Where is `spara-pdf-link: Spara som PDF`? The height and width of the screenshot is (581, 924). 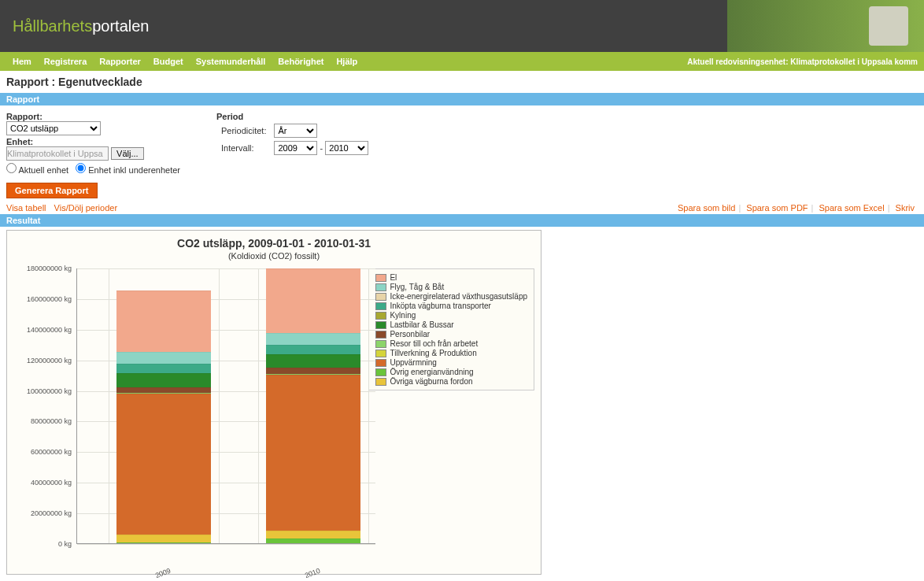 spara-pdf-link: Spara som PDF is located at coordinates (777, 208).